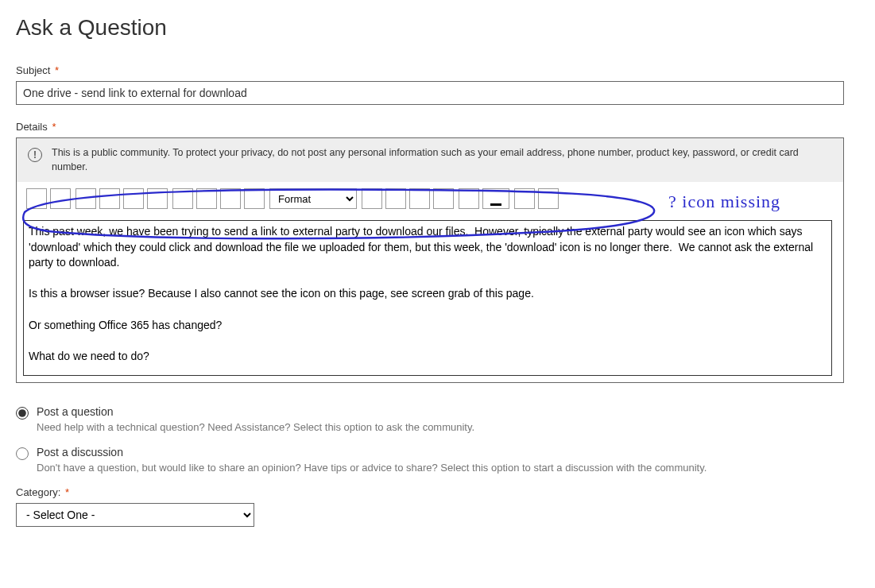  I want to click on post-type-option-discussion: Post a discussion, so click(437, 453).